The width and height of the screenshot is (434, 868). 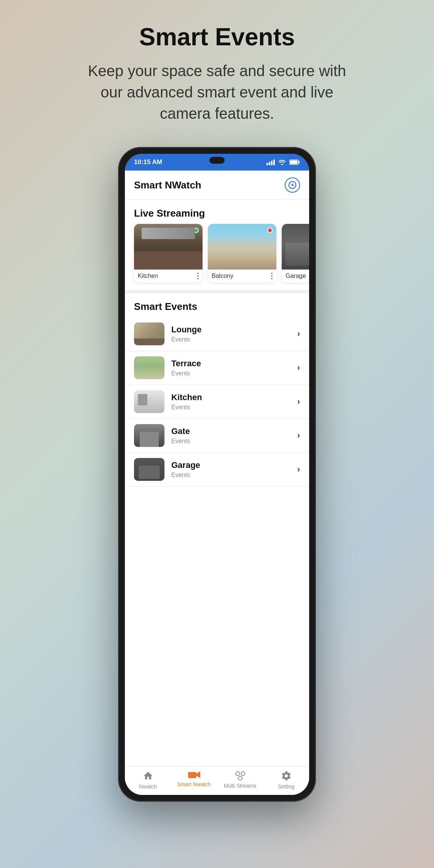 I want to click on notch, so click(x=217, y=160).